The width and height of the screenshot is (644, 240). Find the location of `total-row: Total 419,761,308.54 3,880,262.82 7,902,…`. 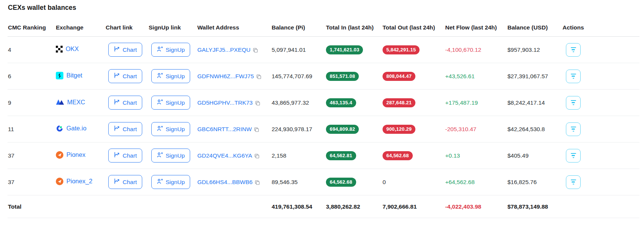

total-row: Total 419,761,308.54 3,880,262.82 7,902,… is located at coordinates (324, 207).